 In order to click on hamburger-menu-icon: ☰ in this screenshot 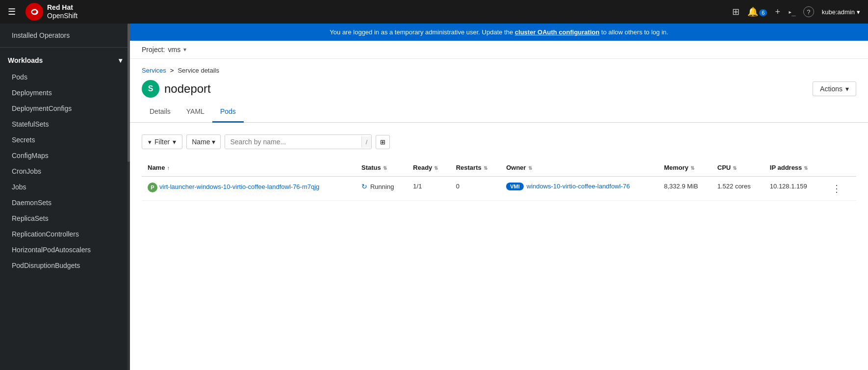, I will do `click(12, 12)`.